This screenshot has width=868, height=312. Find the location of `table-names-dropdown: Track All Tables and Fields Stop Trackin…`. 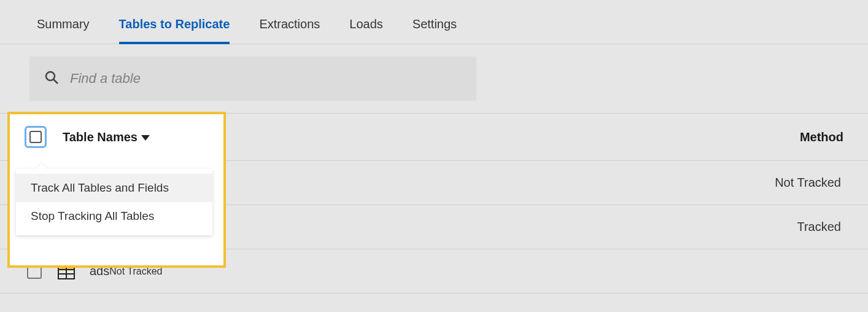

table-names-dropdown: Track All Tables and Fields Stop Trackin… is located at coordinates (114, 202).